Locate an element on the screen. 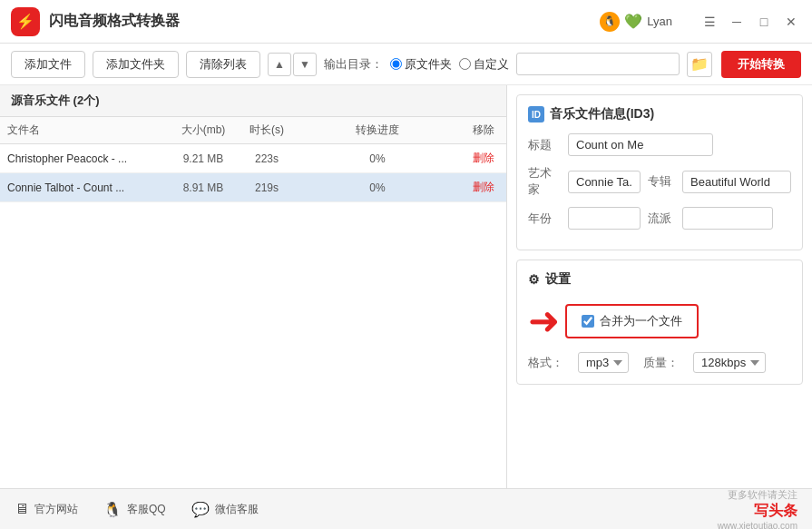  qq-icon: 🐧 is located at coordinates (113, 510).